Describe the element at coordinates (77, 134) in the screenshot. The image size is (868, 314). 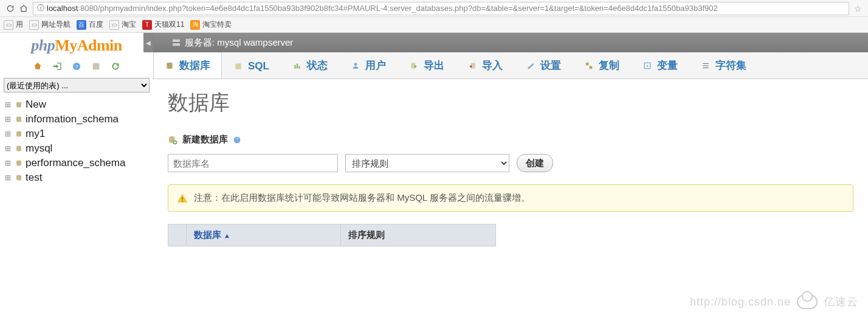
I see `tree-node: ⊞my1` at that location.